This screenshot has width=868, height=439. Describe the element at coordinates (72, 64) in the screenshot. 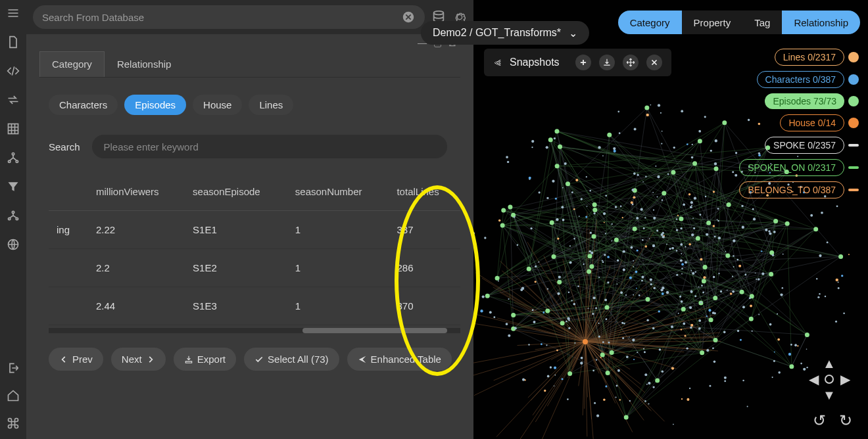

I see `tab-category: Category` at that location.